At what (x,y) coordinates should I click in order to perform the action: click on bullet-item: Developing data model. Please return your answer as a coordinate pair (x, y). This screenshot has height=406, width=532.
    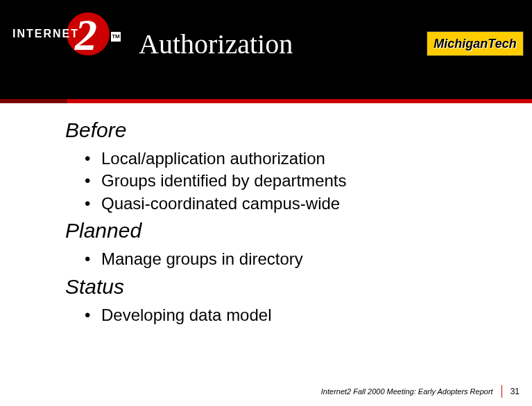
    Looking at the image, I should click on (294, 315).